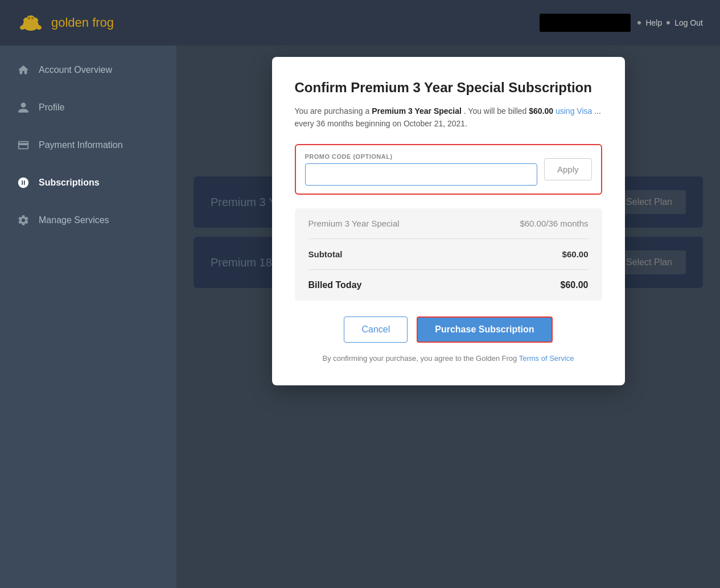 This screenshot has height=588, width=720. I want to click on modal-title: Confirm Premium 3 Year Special Subscript…, so click(449, 88).